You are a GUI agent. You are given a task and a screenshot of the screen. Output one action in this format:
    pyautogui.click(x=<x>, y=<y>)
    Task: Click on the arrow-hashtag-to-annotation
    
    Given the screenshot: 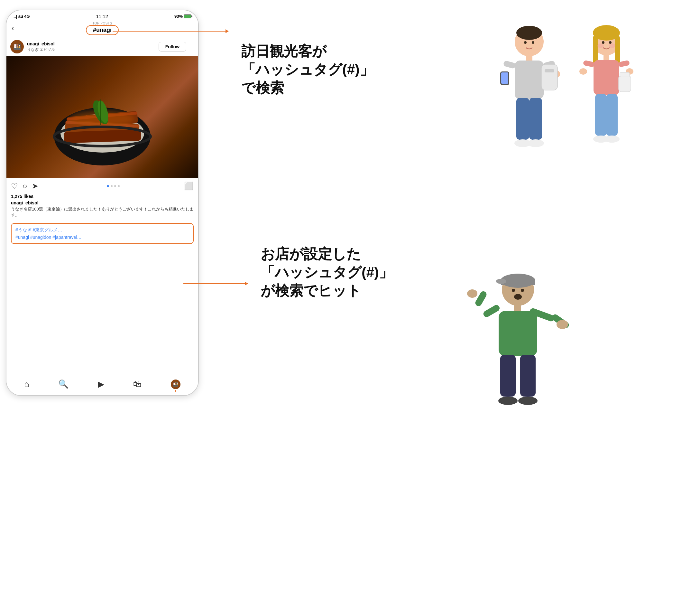 What is the action you would take?
    pyautogui.click(x=170, y=31)
    